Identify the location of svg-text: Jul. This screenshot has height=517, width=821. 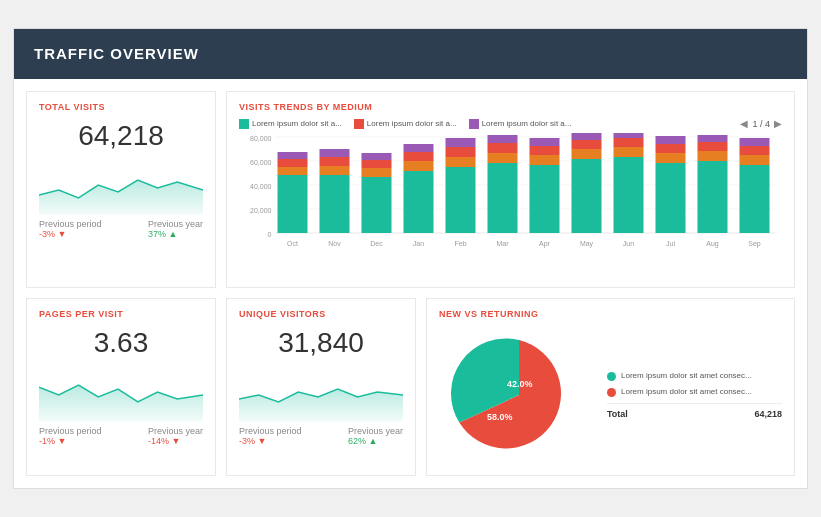
(670, 244).